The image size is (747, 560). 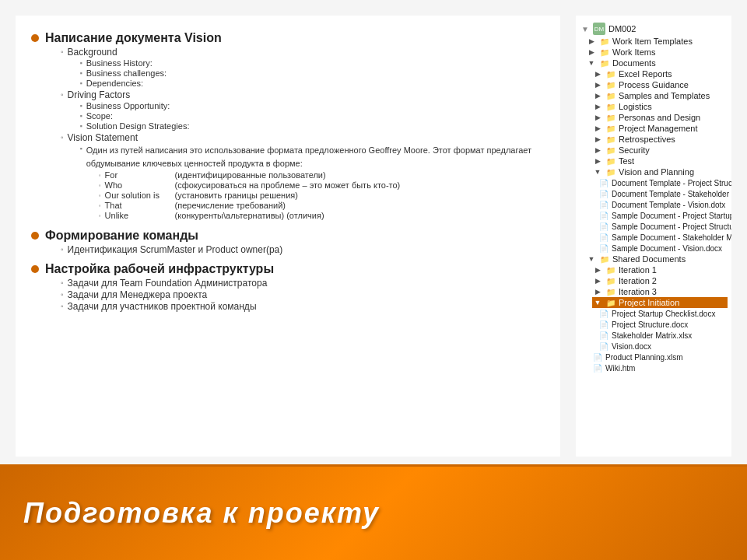 I want to click on sub-vision-statement: ◦ Vision Statement ▪ Один из путей напис…, so click(x=303, y=177).